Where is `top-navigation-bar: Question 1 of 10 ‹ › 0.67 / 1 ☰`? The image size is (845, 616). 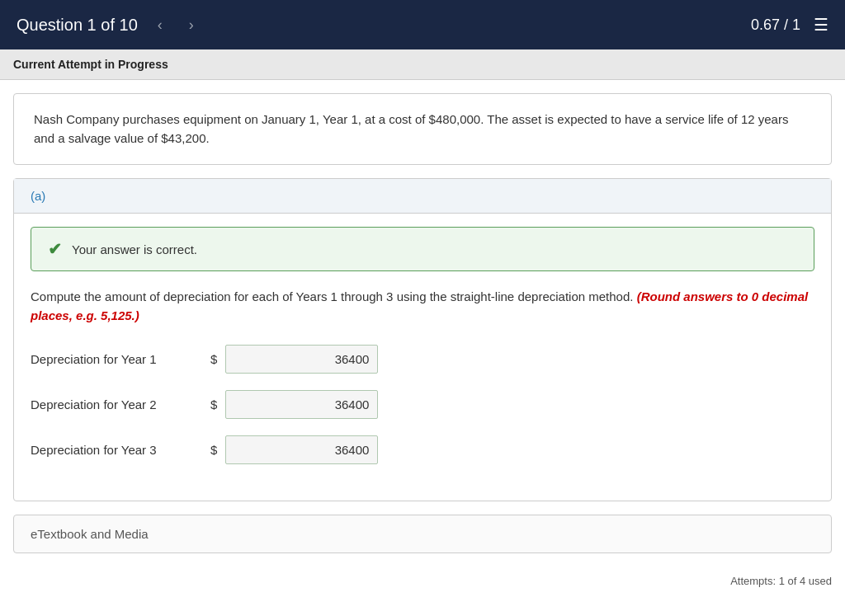
top-navigation-bar: Question 1 of 10 ‹ › 0.67 / 1 ☰ is located at coordinates (422, 25).